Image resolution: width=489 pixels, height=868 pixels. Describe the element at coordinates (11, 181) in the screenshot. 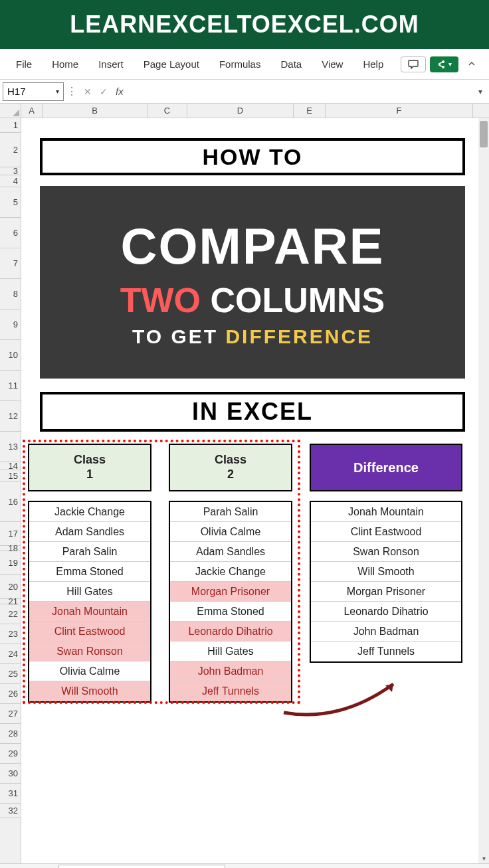

I see `row-header: 4` at that location.